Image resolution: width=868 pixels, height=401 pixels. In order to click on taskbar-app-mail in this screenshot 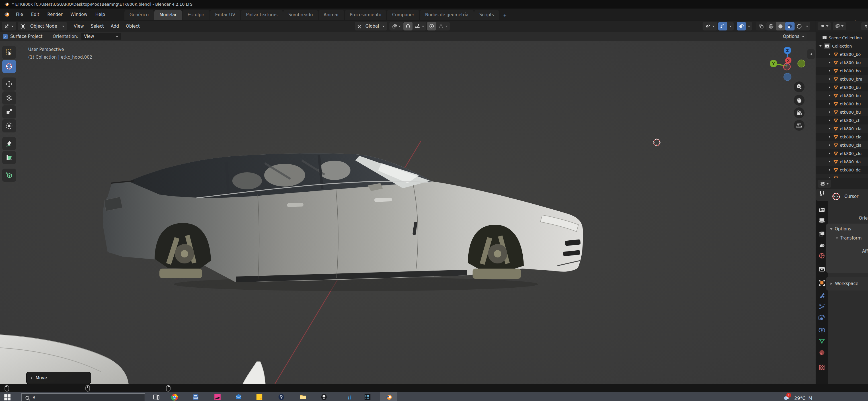, I will do `click(239, 397)`.